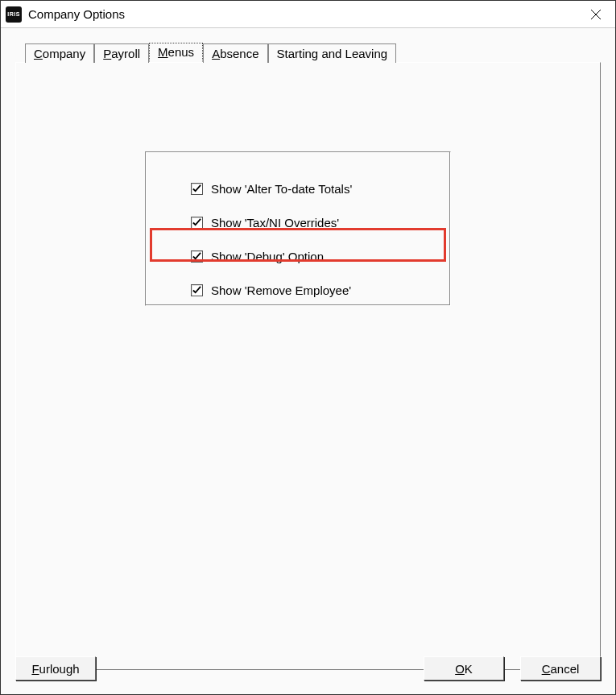 This screenshot has width=616, height=695. I want to click on checkbox-alter-totals, so click(196, 188).